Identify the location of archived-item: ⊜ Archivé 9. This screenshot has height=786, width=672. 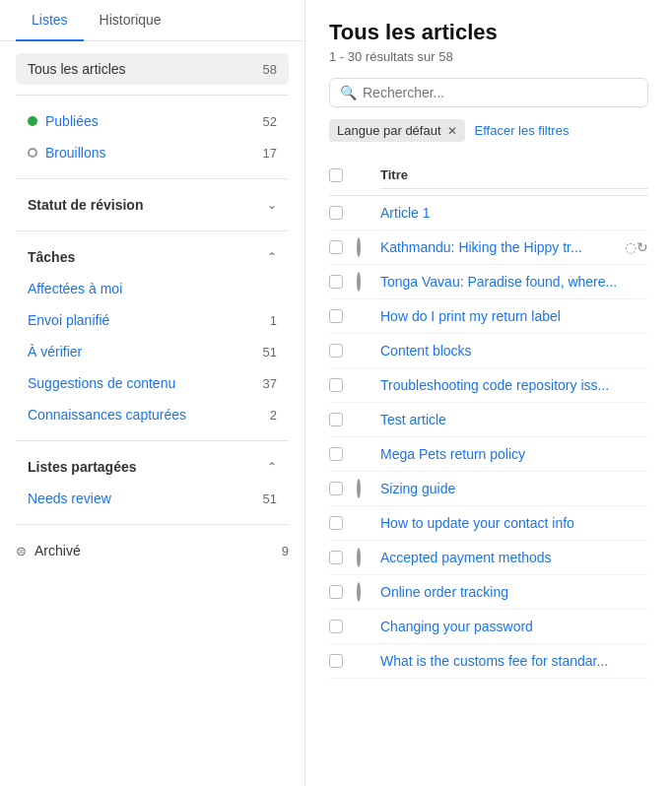
(152, 551).